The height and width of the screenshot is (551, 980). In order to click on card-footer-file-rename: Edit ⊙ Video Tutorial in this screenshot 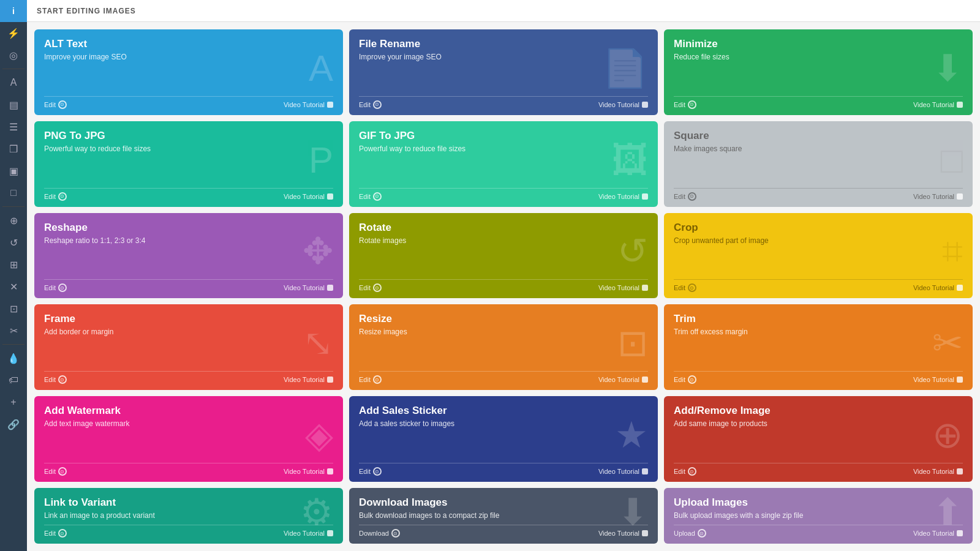, I will do `click(503, 103)`.